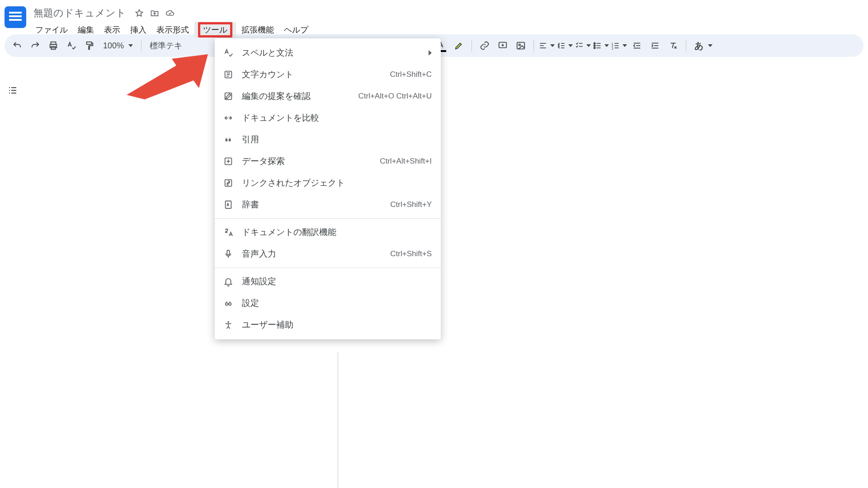  Describe the element at coordinates (71, 46) in the screenshot. I see `spellcheck-button` at that location.